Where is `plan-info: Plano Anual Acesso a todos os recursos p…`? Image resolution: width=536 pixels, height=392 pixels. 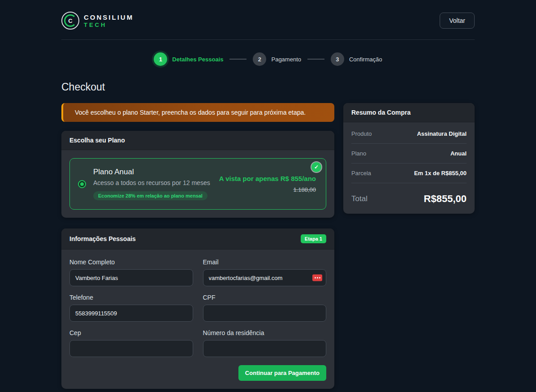
plan-info: Plano Anual Acesso a todos os recursos p… is located at coordinates (151, 184).